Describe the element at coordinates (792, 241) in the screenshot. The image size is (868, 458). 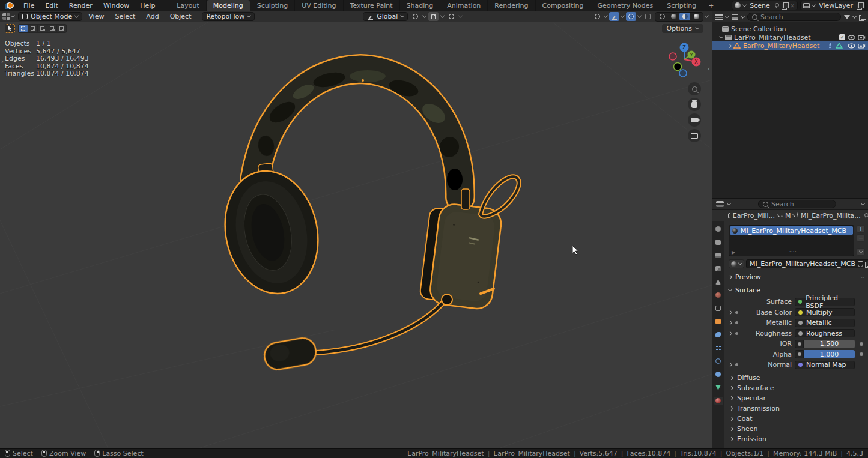
I see `material-slot-list: MI_EarPro_MilitaryHeadset_MCB ▶ ∷∷` at that location.